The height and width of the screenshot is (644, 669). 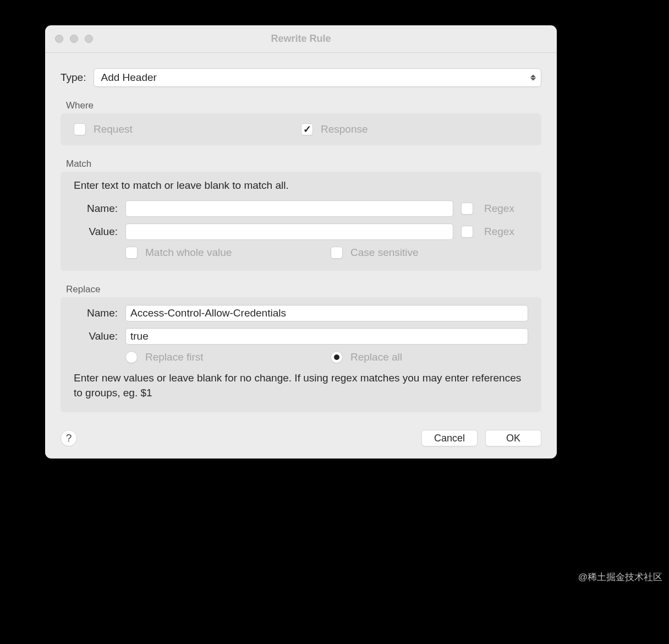 What do you see at coordinates (74, 39) in the screenshot?
I see `minimize-icon` at bounding box center [74, 39].